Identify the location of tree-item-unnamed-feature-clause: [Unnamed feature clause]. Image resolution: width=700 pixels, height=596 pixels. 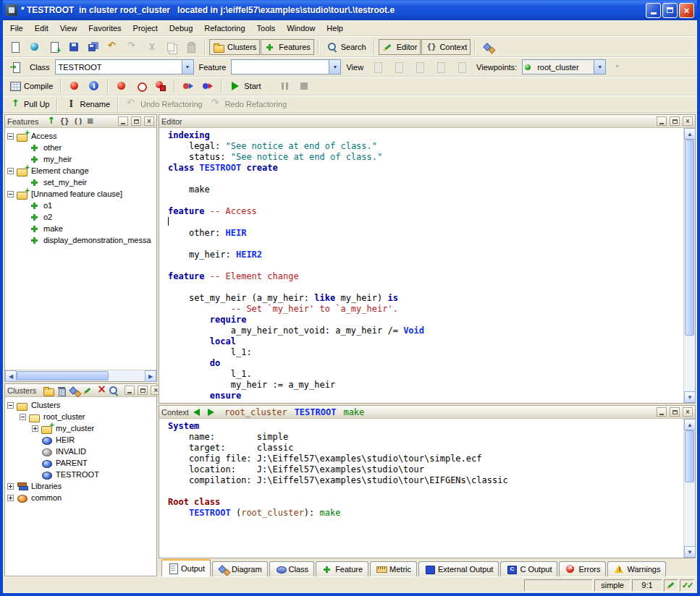
(81, 194).